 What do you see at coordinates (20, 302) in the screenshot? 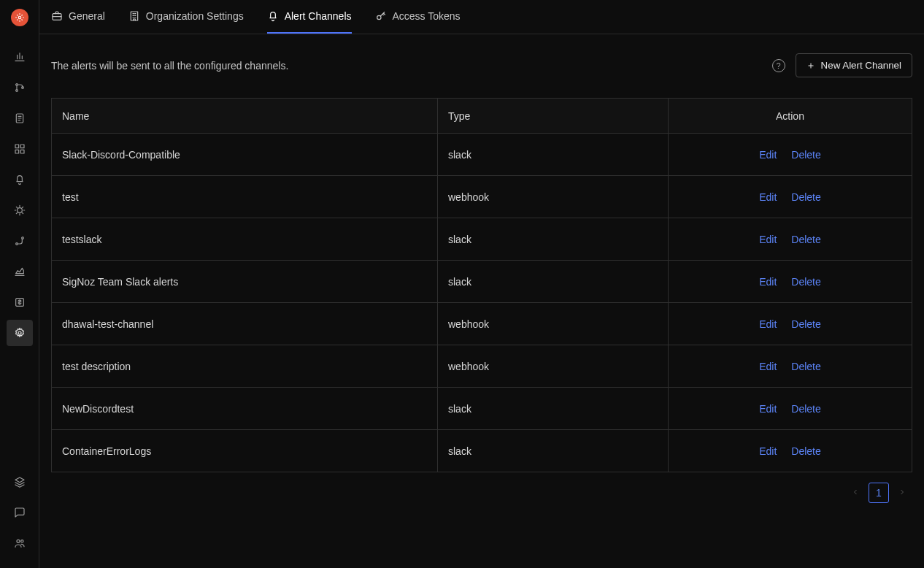
I see `sidebar-item-billing` at bounding box center [20, 302].